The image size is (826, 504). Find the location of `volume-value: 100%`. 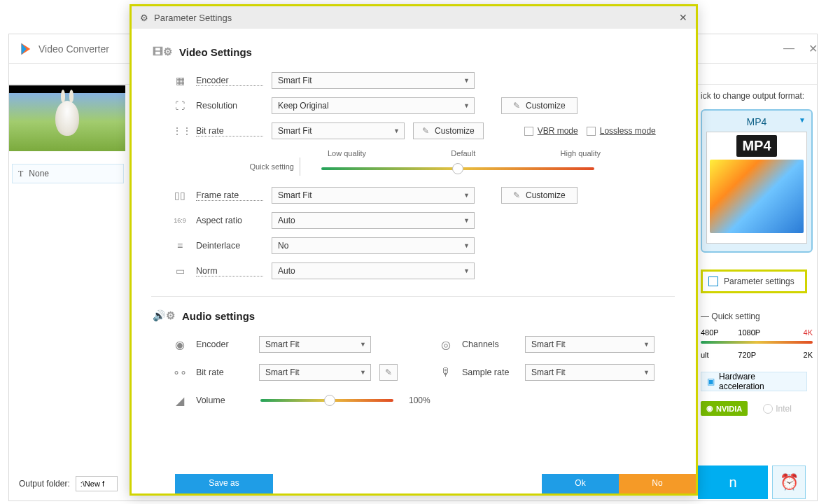

volume-value: 100% is located at coordinates (420, 400).